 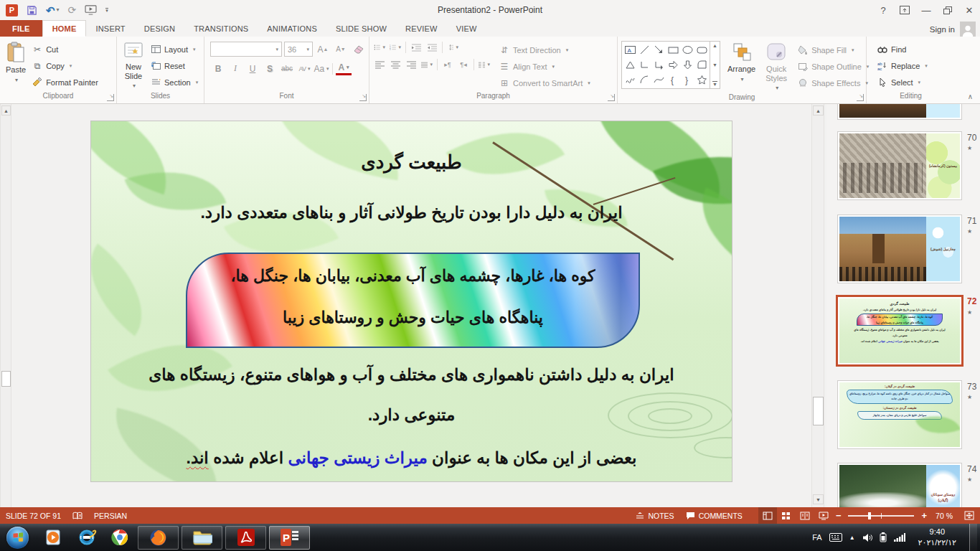 I want to click on underline-button: U, so click(x=253, y=69).